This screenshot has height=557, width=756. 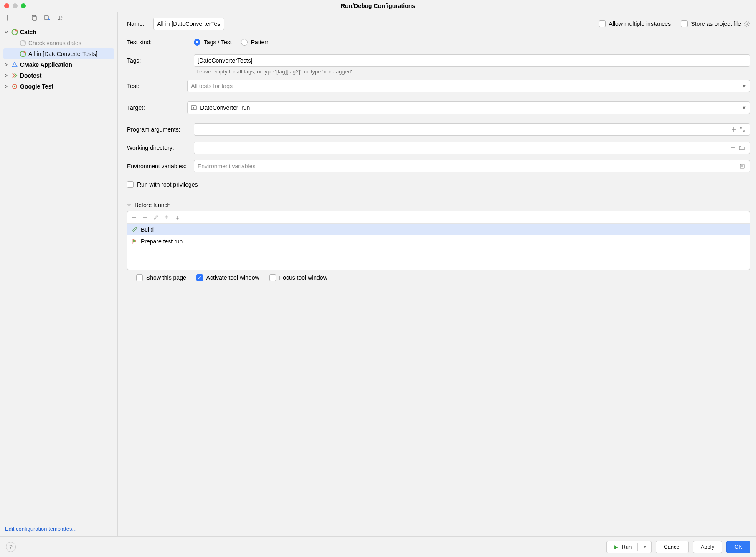 I want to click on combo-value: DateConverter_run, so click(x=225, y=108).